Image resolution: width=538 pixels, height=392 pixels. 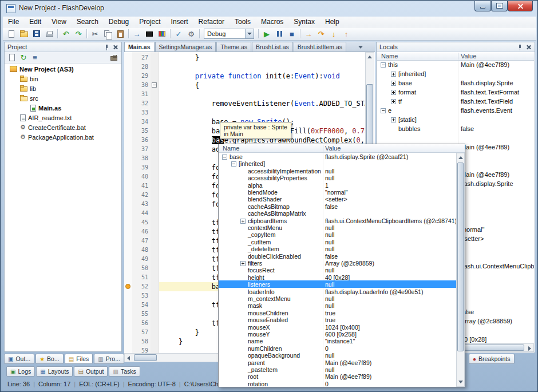 What do you see at coordinates (63, 79) in the screenshot?
I see `tree-item-bin: bin` at bounding box center [63, 79].